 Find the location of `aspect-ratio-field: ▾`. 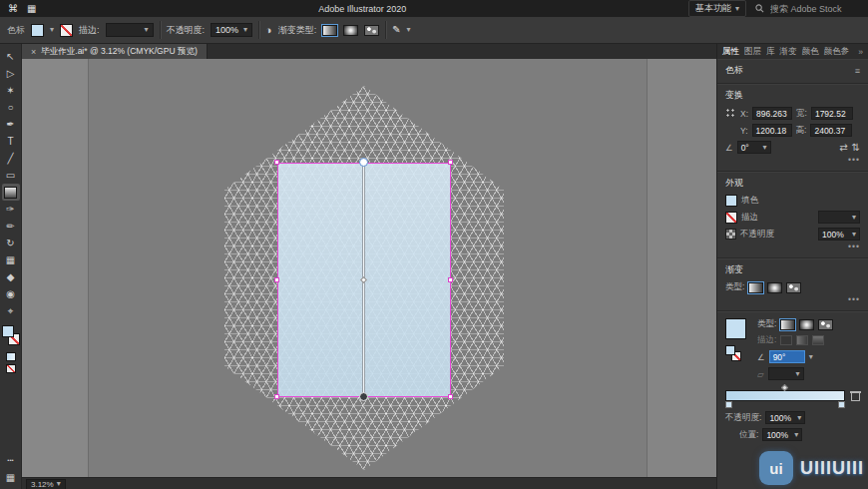

aspect-ratio-field: ▾ is located at coordinates (786, 373).